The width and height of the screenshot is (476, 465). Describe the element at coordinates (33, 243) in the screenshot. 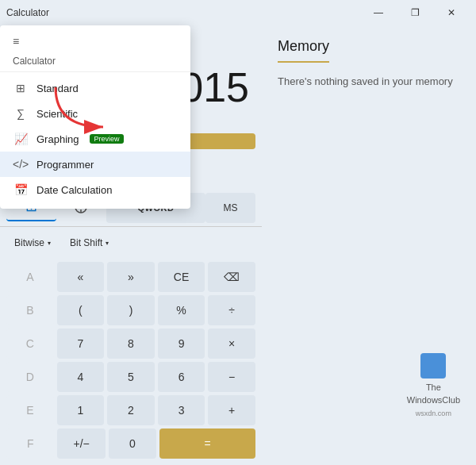

I see `bitwise-button: Bitwise ▾` at that location.